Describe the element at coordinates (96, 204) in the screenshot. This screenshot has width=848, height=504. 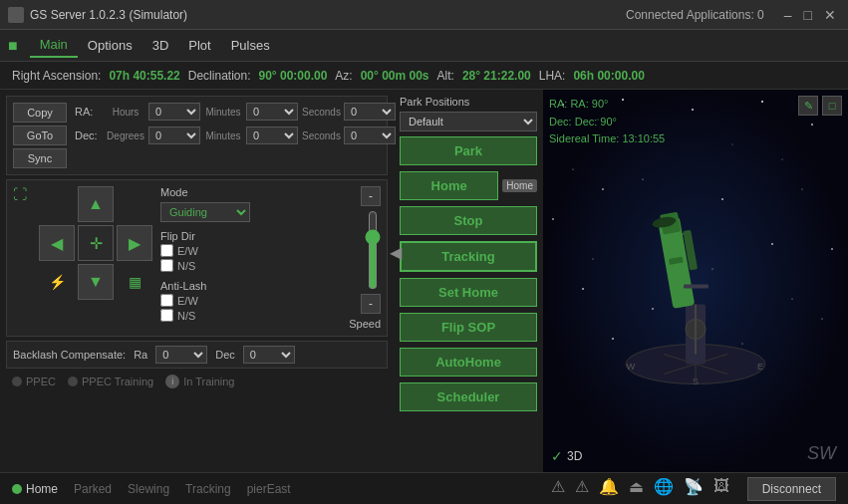
I see `arrow-up-icon: ▲` at that location.